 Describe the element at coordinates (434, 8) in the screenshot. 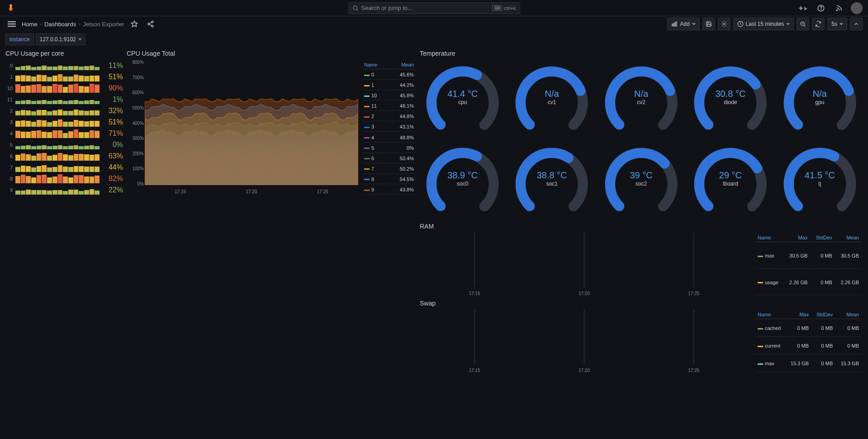

I see `search-input: Search or jump to... ⌨ ctrl+k` at that location.